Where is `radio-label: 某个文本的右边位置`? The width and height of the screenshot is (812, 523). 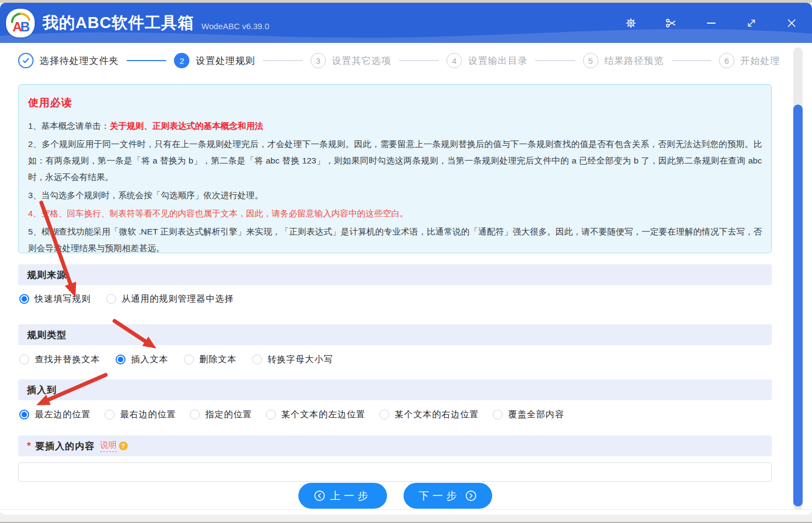
radio-label: 某个文本的右边位置 is located at coordinates (437, 415).